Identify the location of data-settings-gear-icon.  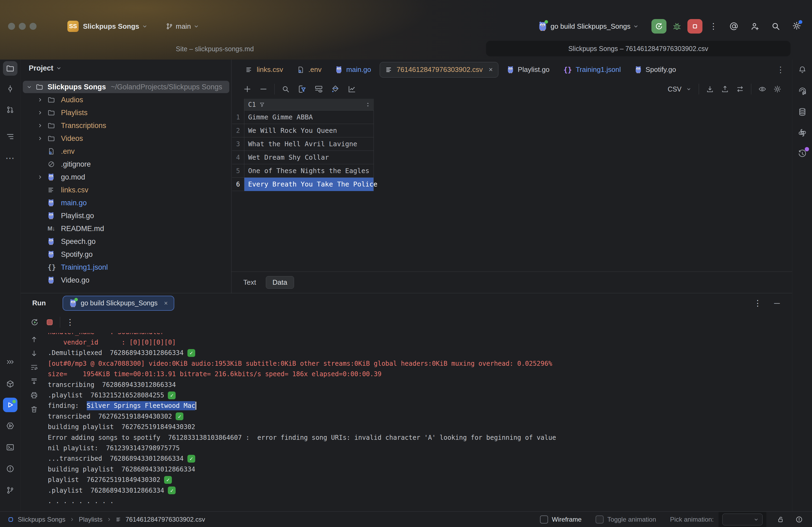
(777, 89).